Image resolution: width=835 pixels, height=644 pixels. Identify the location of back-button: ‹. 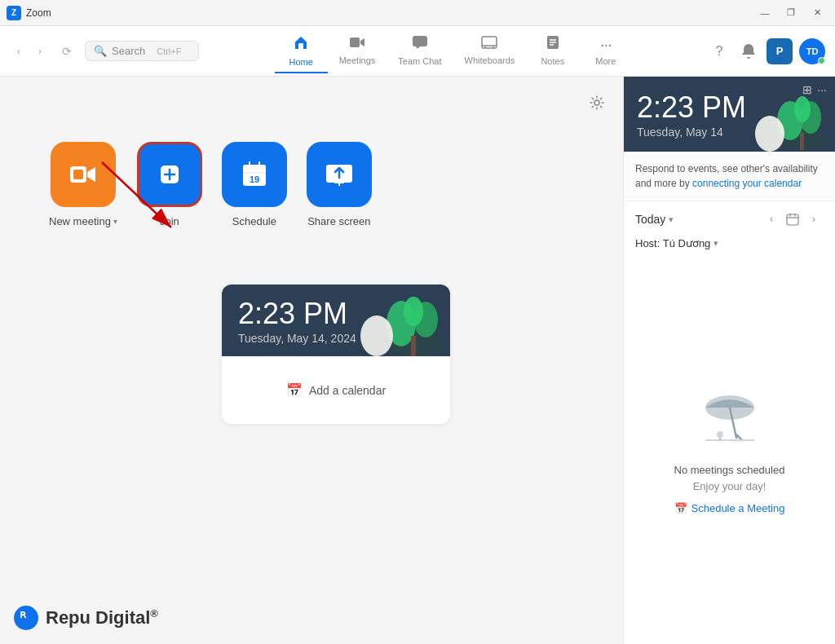
(19, 51).